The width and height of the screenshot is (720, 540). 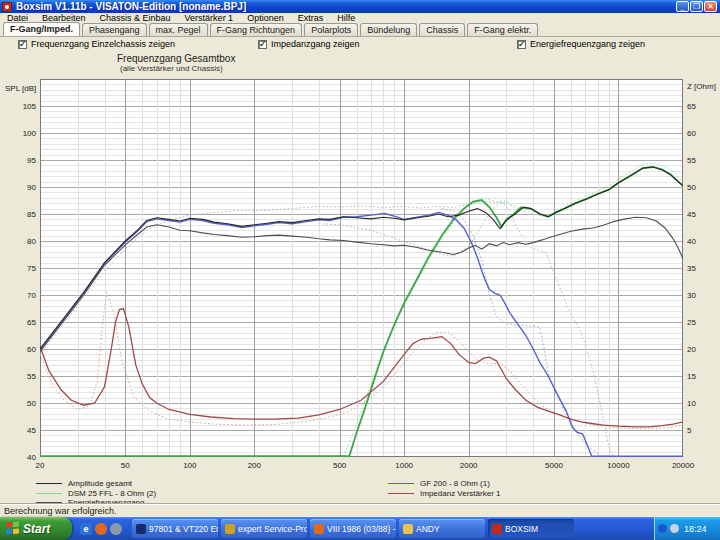 What do you see at coordinates (102, 528) in the screenshot?
I see `quick-launch: e` at bounding box center [102, 528].